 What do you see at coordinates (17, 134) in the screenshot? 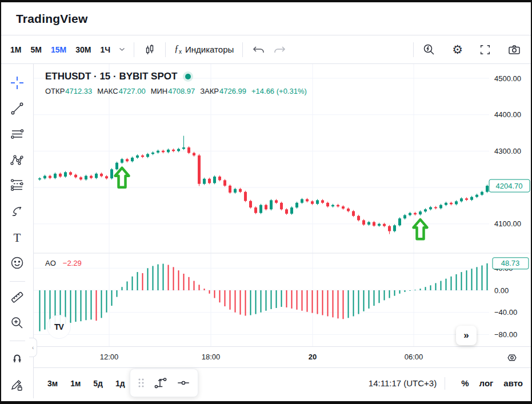
I see `tool-fib-retracement` at bounding box center [17, 134].